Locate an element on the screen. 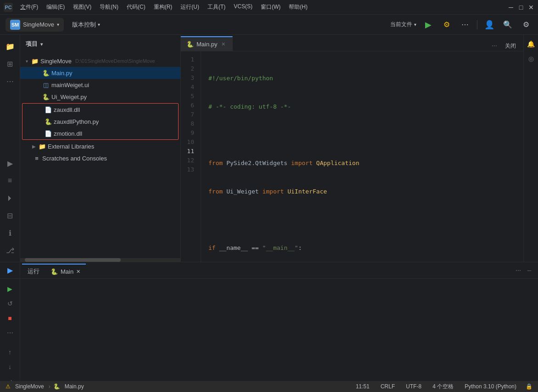 This screenshot has width=538, height=392. run-tool-stop-button: ■ is located at coordinates (10, 318).